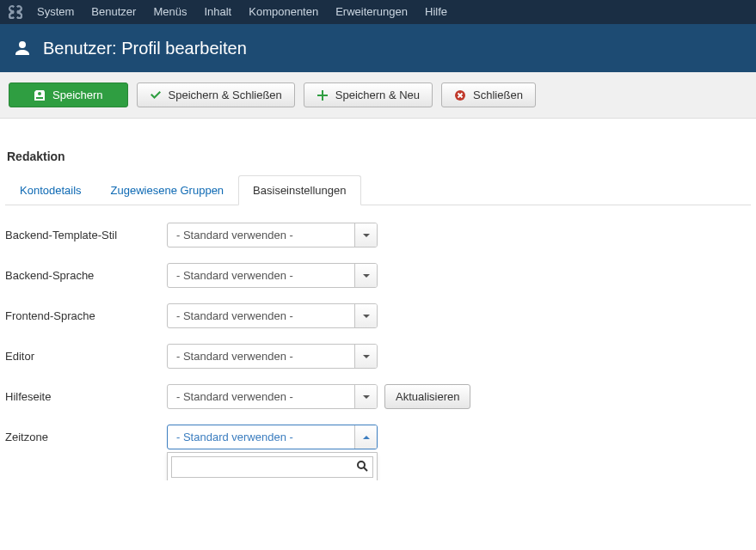 This screenshot has height=550, width=756. I want to click on row-editor: Editor - Standard verwenden -, so click(378, 356).